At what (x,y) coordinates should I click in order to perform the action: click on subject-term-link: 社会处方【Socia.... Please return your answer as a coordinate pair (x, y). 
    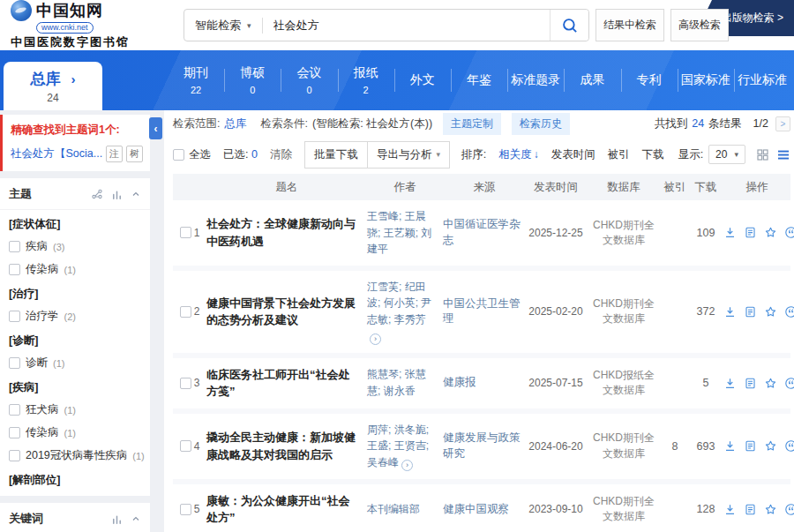
    Looking at the image, I should click on (56, 154).